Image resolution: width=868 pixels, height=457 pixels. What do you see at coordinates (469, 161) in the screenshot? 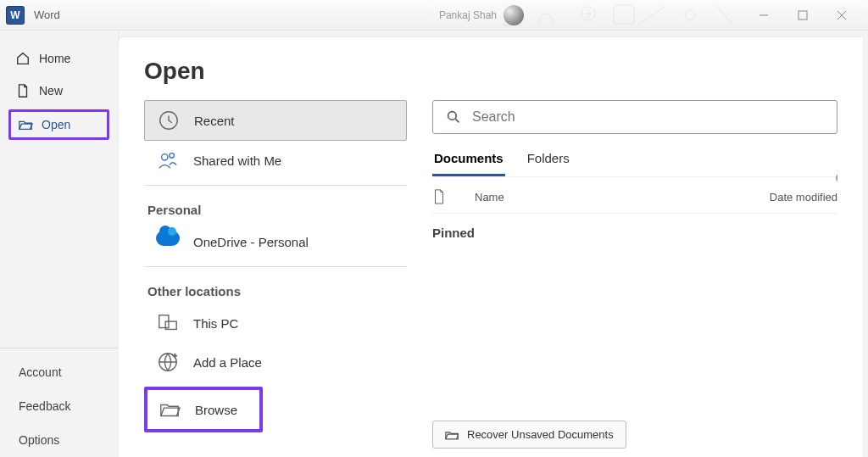
I see `tab-documents: Documents` at bounding box center [469, 161].